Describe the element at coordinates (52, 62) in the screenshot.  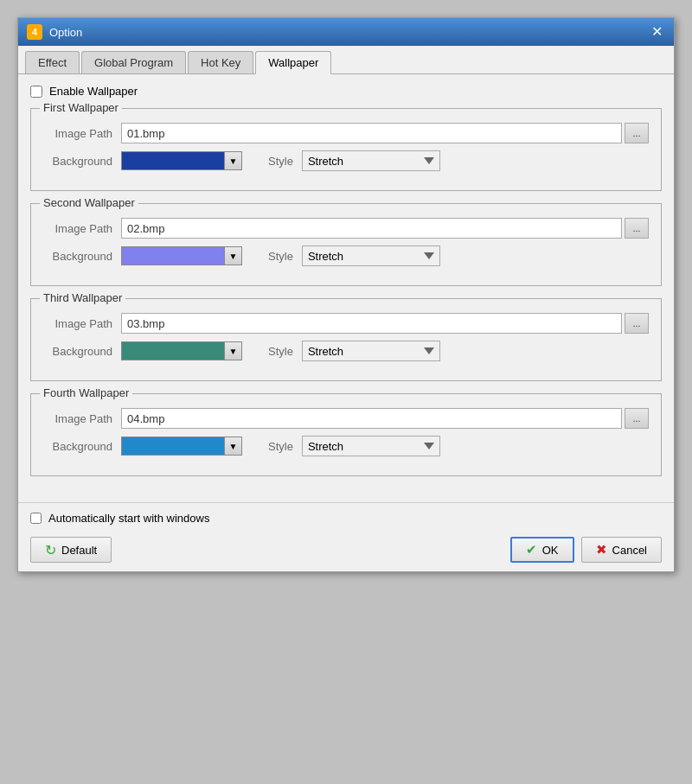
I see `tab-effect: Effect` at that location.